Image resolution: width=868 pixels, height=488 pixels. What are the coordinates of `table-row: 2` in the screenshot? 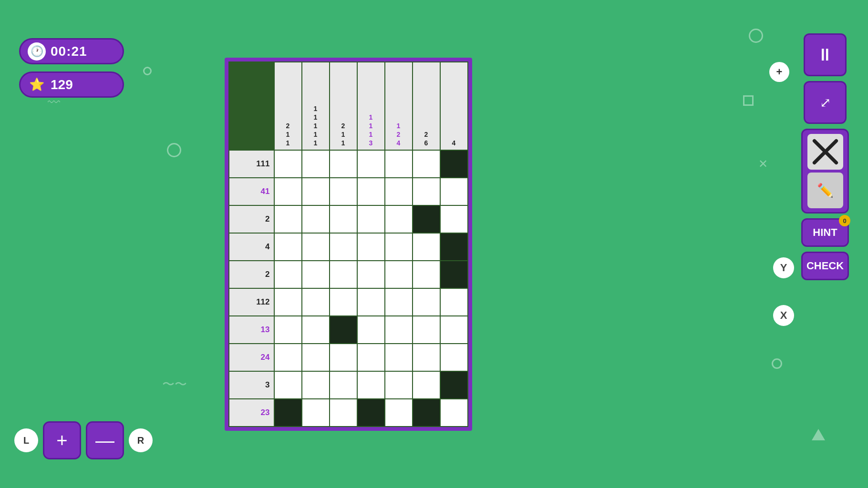 It's located at (348, 219).